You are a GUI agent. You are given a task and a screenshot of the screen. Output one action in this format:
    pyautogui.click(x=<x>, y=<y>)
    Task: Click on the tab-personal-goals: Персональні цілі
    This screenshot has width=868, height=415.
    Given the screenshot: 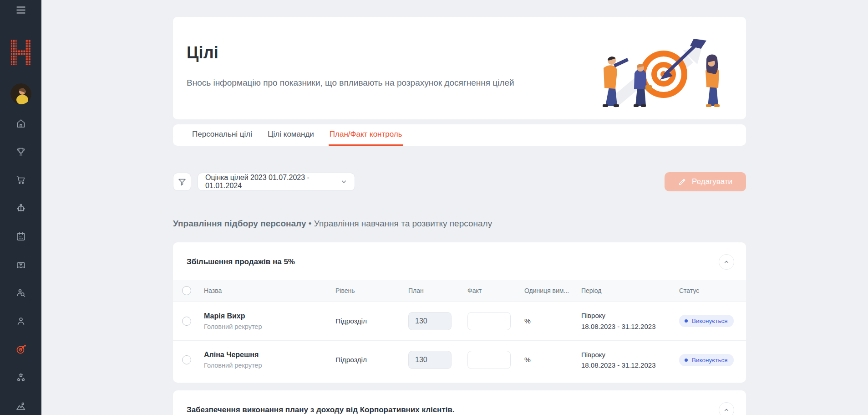 What is the action you would take?
    pyautogui.click(x=222, y=135)
    